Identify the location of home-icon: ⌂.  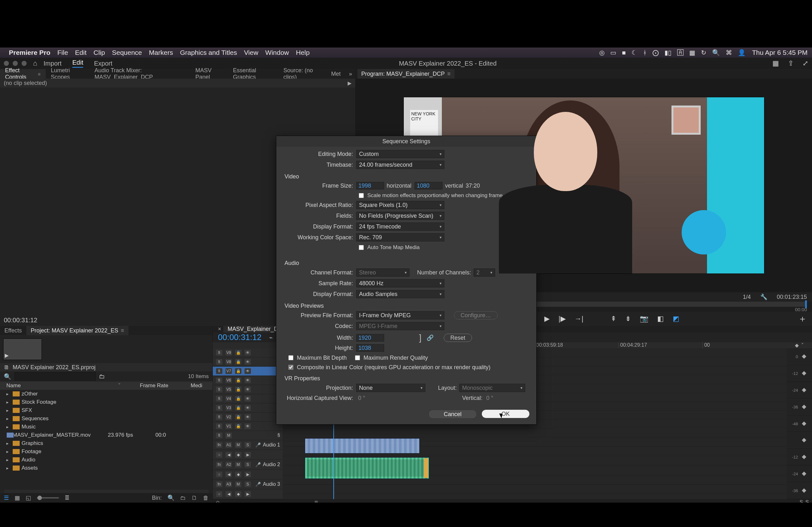
(35, 63).